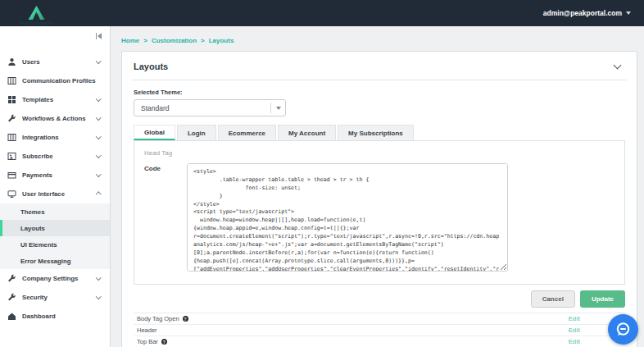 Image resolution: width=644 pixels, height=347 pixels. Describe the element at coordinates (55, 138) in the screenshot. I see `sidebar-item-integrations: Integrations` at that location.